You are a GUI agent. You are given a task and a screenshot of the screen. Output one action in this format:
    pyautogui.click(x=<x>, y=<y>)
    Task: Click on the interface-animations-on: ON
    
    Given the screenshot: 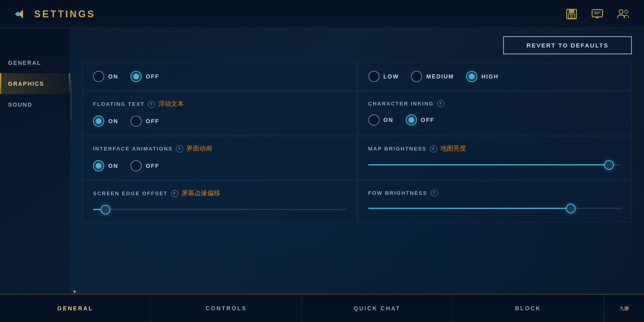 What is the action you would take?
    pyautogui.click(x=105, y=166)
    